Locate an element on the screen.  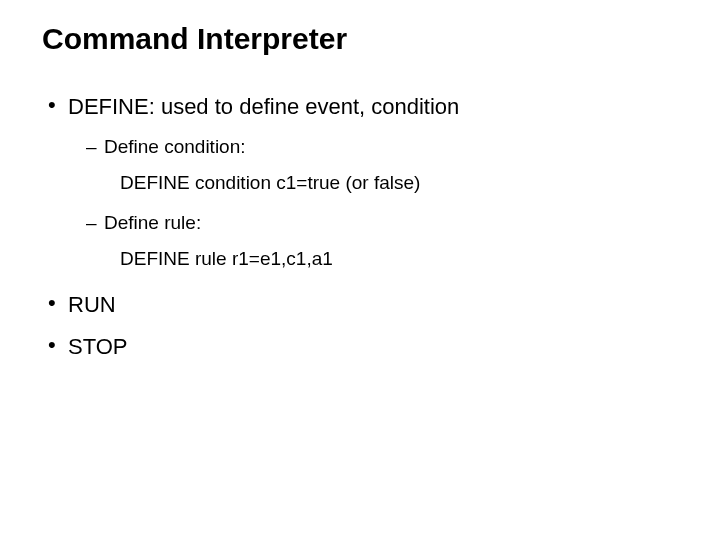
slide-title: Command Interpreter is located at coordinates (360, 39).